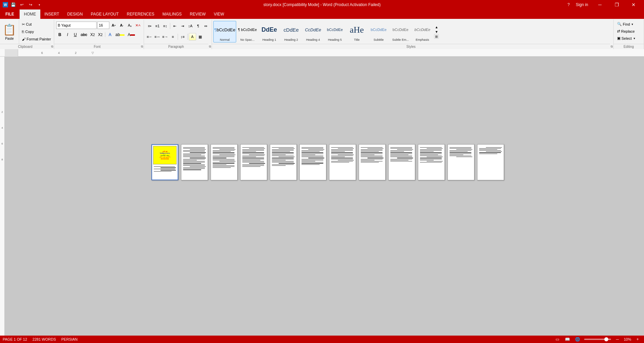  What do you see at coordinates (36, 24) in the screenshot?
I see `cut-button: ✂ Cut` at bounding box center [36, 24].